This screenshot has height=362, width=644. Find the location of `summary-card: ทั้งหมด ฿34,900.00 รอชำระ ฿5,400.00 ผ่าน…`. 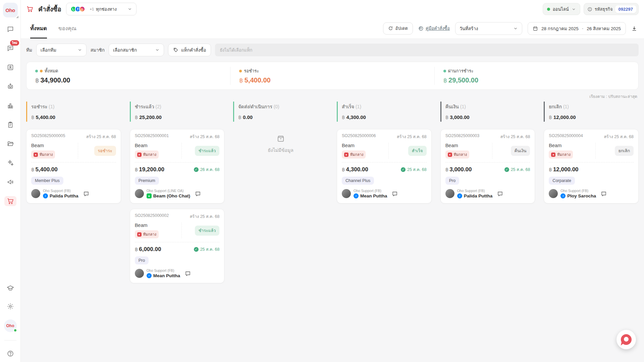

summary-card: ทั้งหมด ฿34,900.00 รอชำระ ฿5,400.00 ผ่าน… is located at coordinates (332, 76).